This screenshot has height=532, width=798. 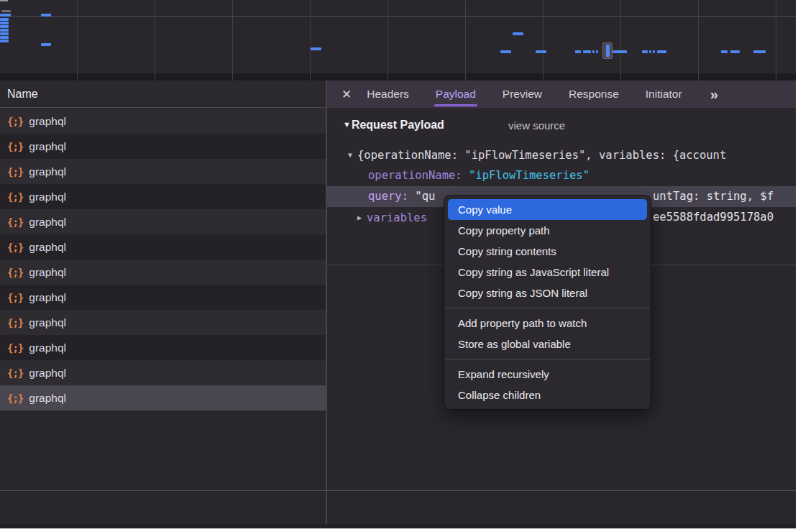 What do you see at coordinates (522, 94) in the screenshot?
I see `tab-preview: Preview` at bounding box center [522, 94].